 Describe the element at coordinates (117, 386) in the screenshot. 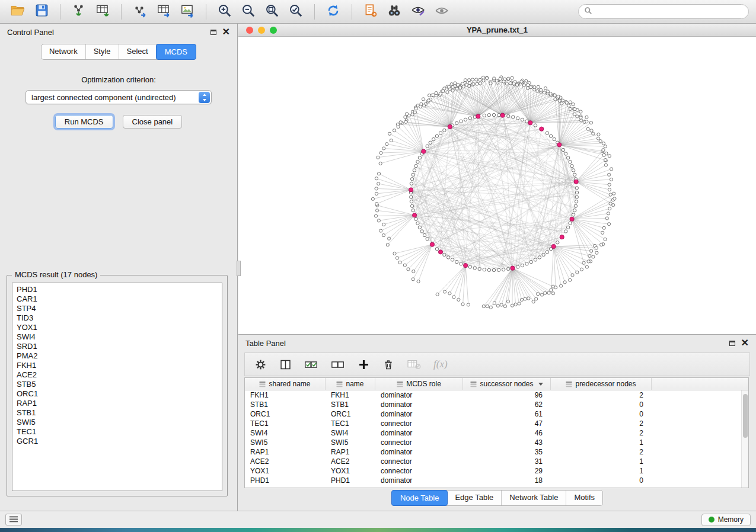

I see `mcds-result-groupbox: MCDS result (17 nodes) PHD1CAR1STP4TID3Y…` at that location.